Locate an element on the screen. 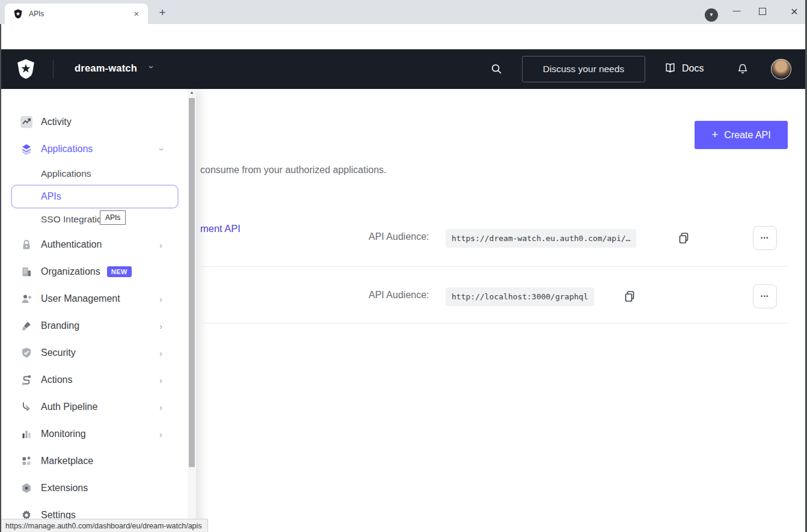  notifications-bell-icon is located at coordinates (743, 69).